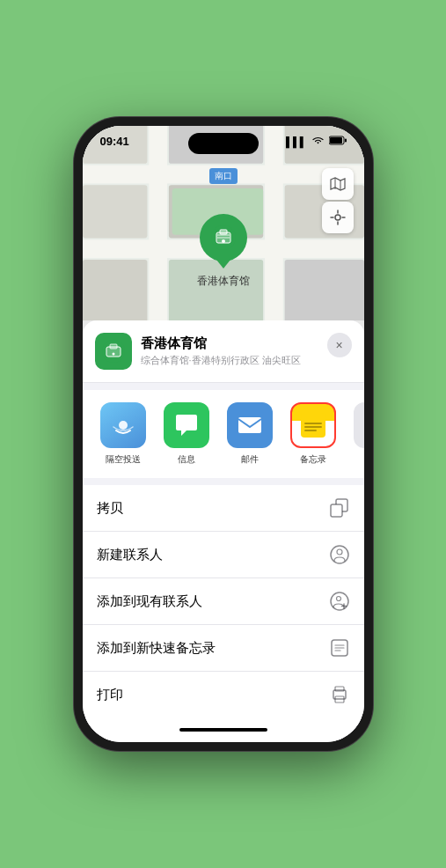 This screenshot has height=868, width=446. Describe the element at coordinates (313, 434) in the screenshot. I see `share-item-notes: 备忘录` at that location.